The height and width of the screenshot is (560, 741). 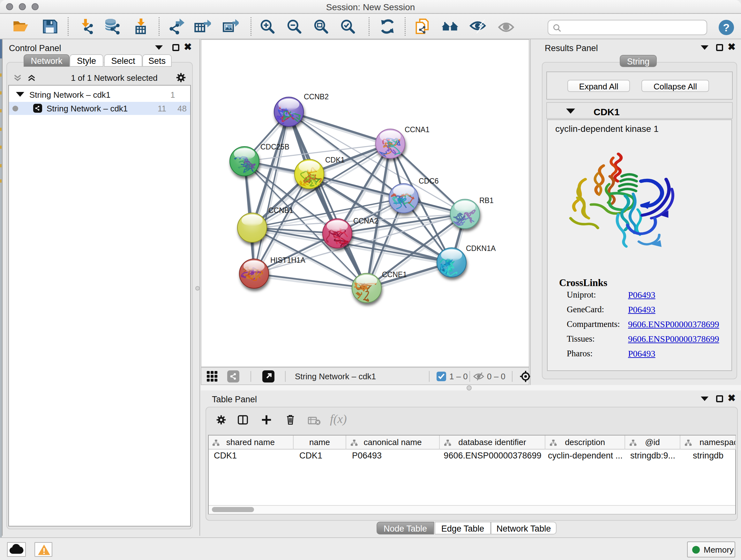 What do you see at coordinates (481, 249) in the screenshot?
I see `svg-text: CDKN1A` at bounding box center [481, 249].